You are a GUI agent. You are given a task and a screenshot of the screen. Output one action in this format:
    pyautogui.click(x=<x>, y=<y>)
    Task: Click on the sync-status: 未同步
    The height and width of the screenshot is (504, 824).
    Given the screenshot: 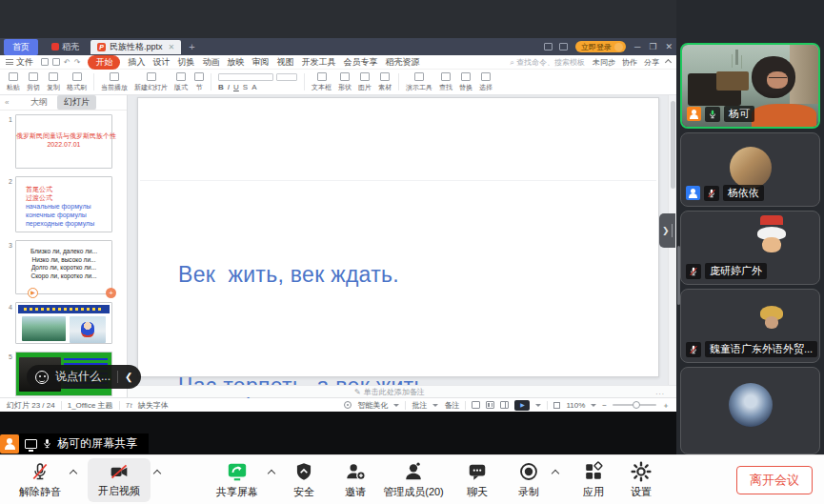 What is the action you would take?
    pyautogui.click(x=604, y=63)
    